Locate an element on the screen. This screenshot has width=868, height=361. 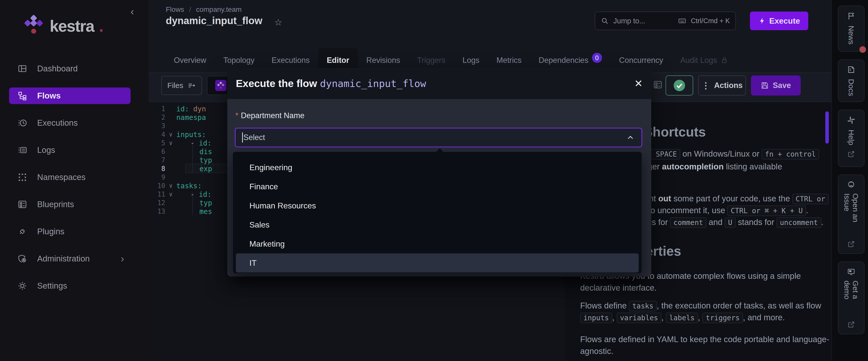
sidebar-item-dashboard: Dashboard is located at coordinates (70, 69).